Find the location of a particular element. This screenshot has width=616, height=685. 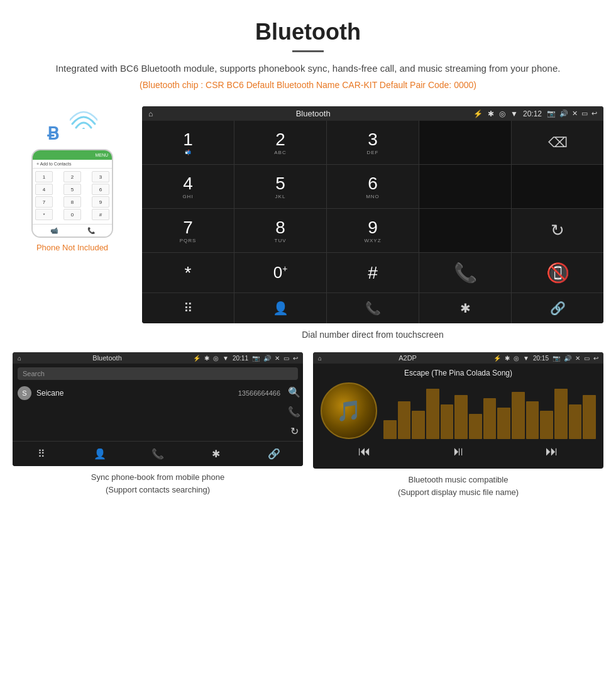

bluetooth-status-icon: ✱ is located at coordinates (491, 114).